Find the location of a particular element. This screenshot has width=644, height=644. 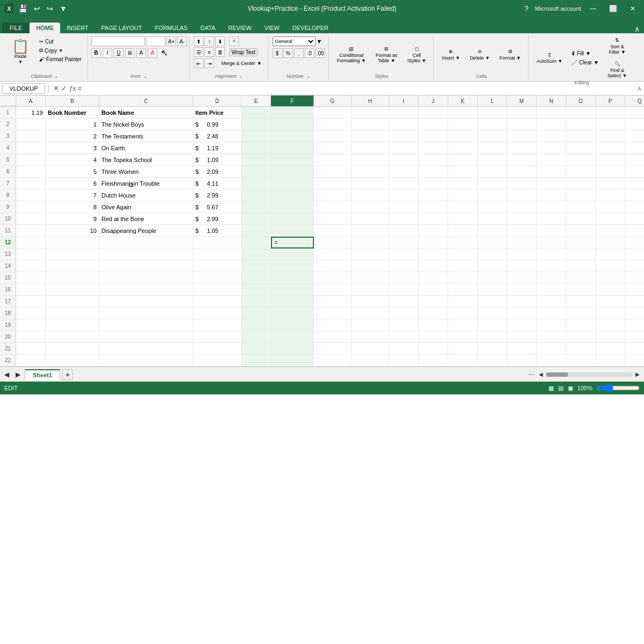

cell-q8 is located at coordinates (634, 195).